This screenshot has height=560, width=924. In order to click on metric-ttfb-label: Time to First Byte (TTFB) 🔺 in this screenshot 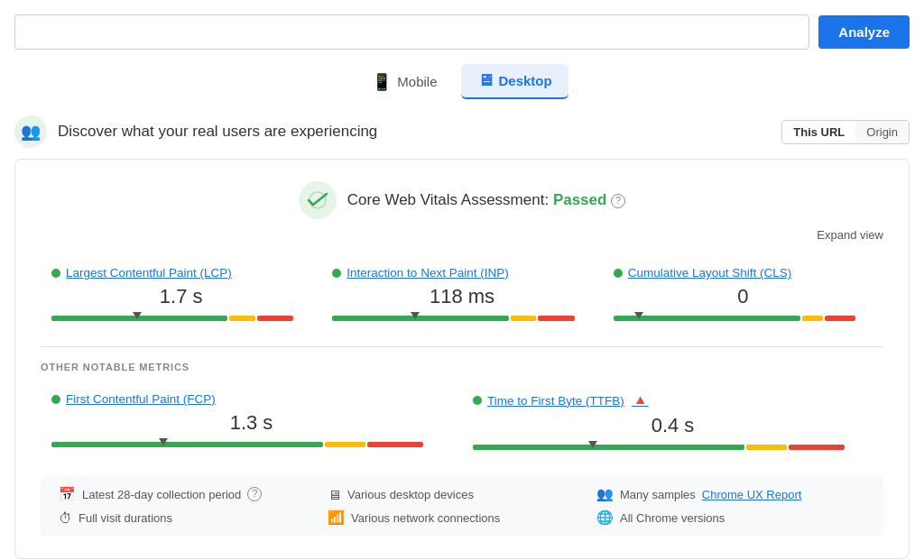, I will do `click(673, 400)`.